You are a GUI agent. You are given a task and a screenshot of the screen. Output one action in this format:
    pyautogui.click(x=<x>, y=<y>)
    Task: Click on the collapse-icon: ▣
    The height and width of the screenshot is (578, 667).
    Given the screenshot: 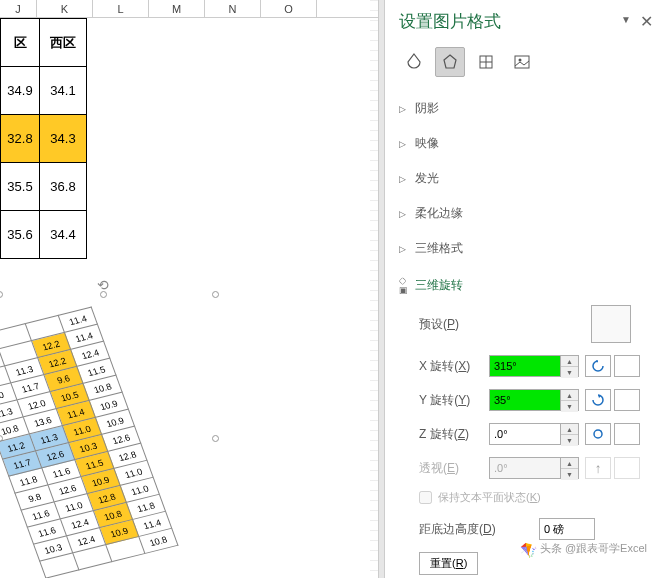 What is the action you would take?
    pyautogui.click(x=405, y=285)
    